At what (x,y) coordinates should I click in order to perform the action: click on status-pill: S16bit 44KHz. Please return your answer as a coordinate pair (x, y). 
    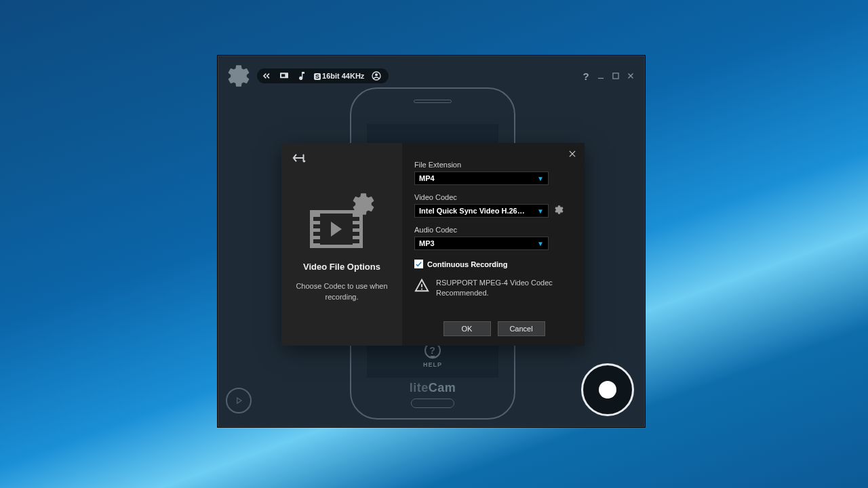
    Looking at the image, I should click on (323, 76).